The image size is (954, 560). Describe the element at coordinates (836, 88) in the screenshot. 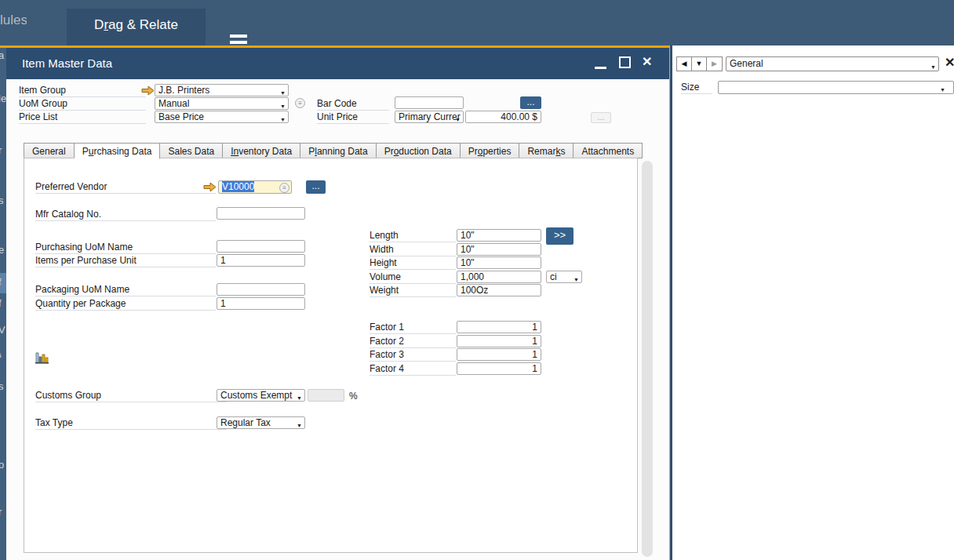

I see `size-select: ▼` at that location.